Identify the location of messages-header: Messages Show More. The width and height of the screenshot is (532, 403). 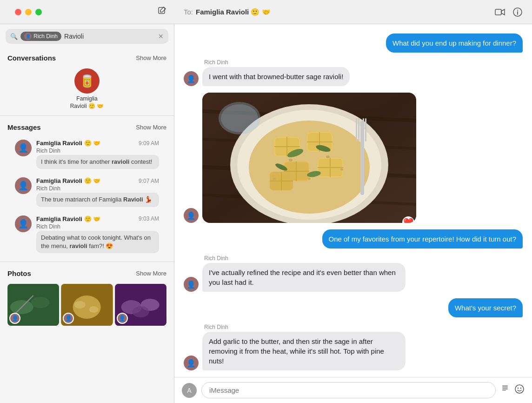
(87, 128).